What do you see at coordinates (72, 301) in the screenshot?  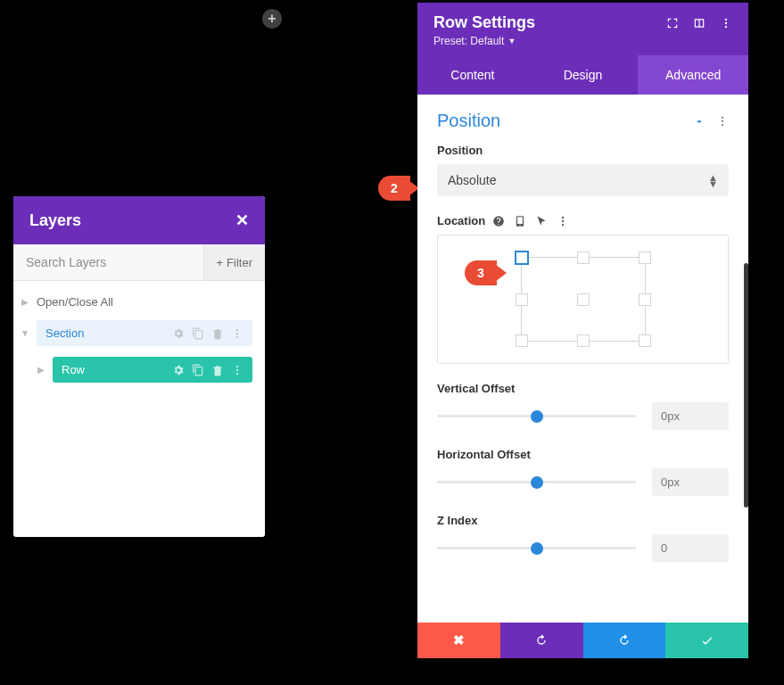 I see `open-close-all-label: Open/Close All` at bounding box center [72, 301].